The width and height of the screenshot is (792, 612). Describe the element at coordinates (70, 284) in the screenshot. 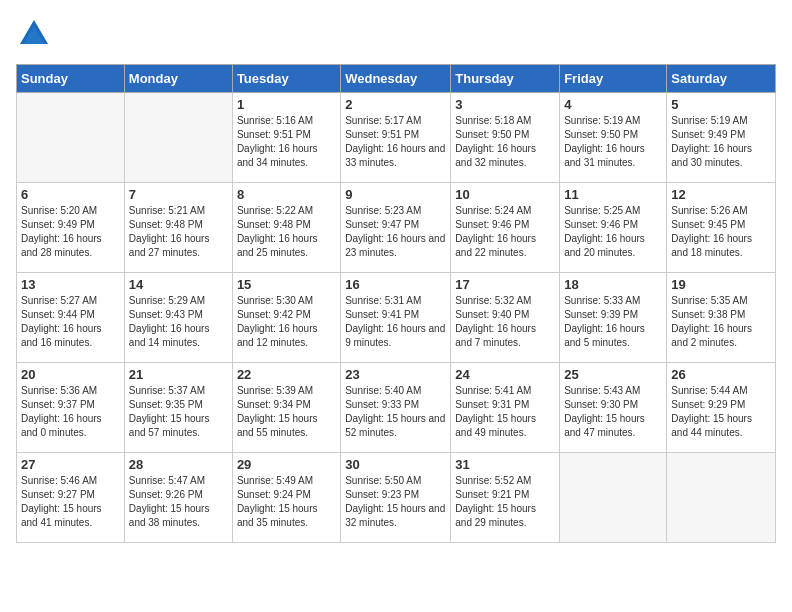

I see `day-number: 13` at that location.